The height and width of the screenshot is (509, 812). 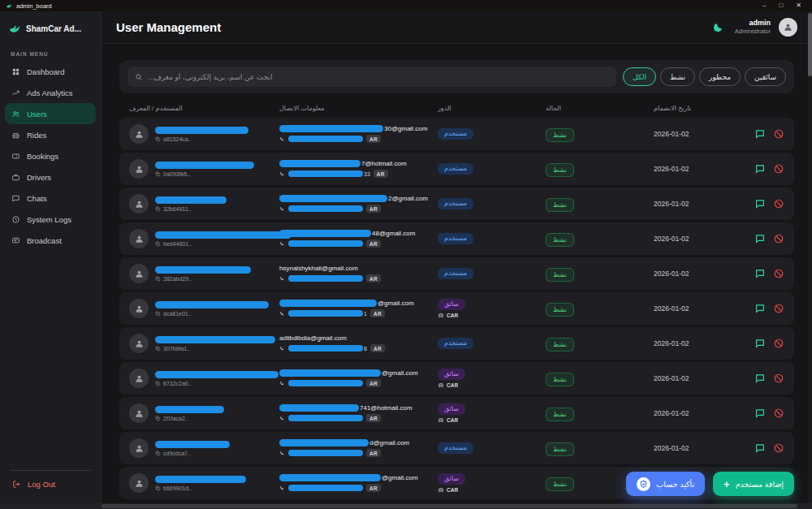 What do you see at coordinates (319, 408) in the screenshot?
I see `redacted-email` at bounding box center [319, 408].